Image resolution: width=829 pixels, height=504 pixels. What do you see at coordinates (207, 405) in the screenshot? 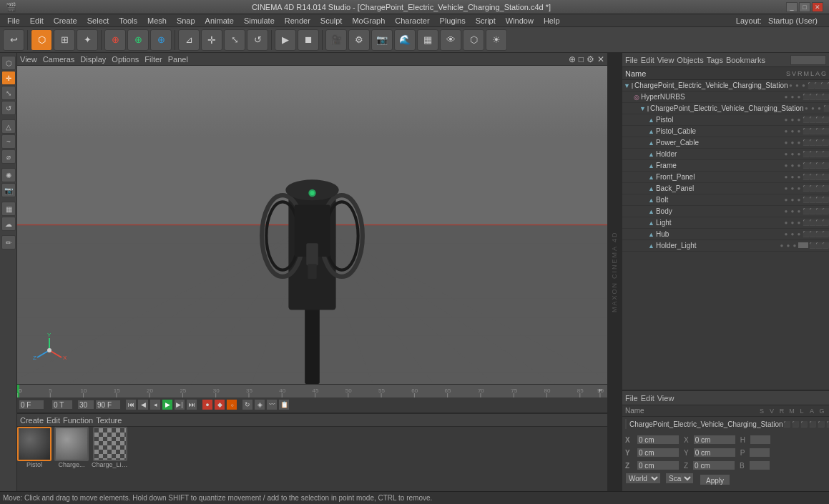
I see `record-button: ●` at bounding box center [207, 405].